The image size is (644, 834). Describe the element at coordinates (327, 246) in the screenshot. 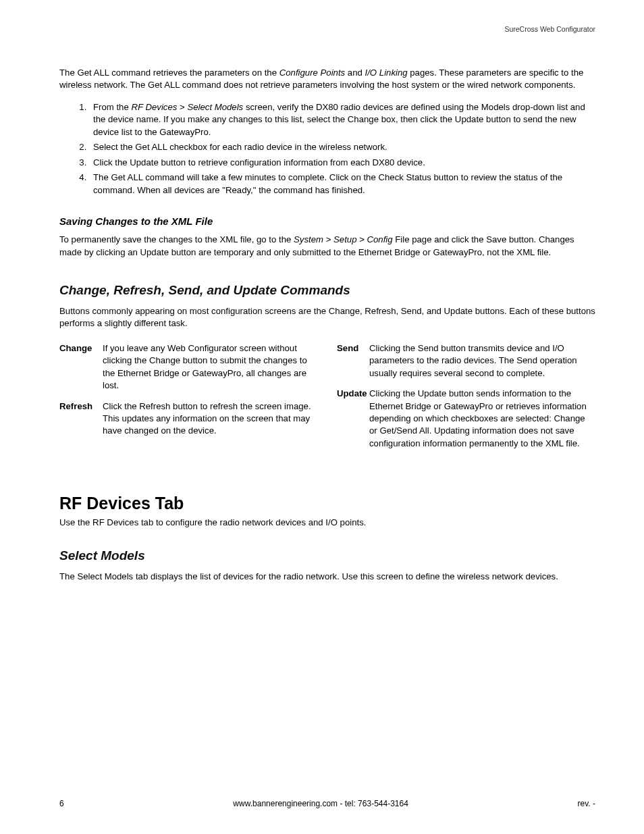

I see `saving-paragraph: To permanently save the changes to the X…` at that location.